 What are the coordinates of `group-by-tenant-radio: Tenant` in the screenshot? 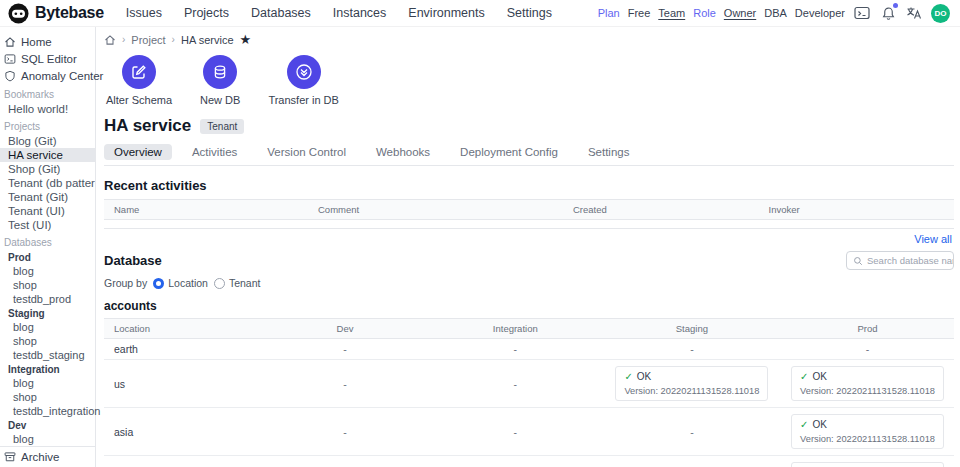 It's located at (238, 283).